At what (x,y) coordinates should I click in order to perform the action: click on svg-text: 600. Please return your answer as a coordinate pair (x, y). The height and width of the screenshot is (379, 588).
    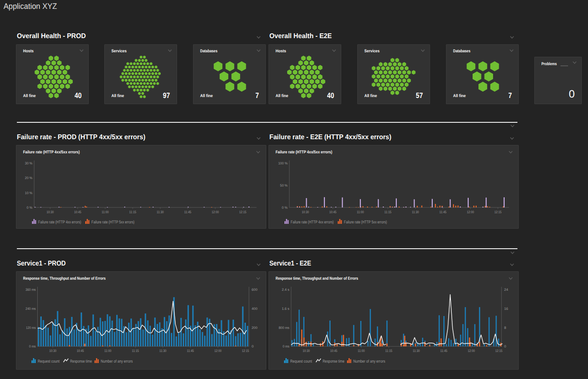
    Looking at the image, I should click on (255, 290).